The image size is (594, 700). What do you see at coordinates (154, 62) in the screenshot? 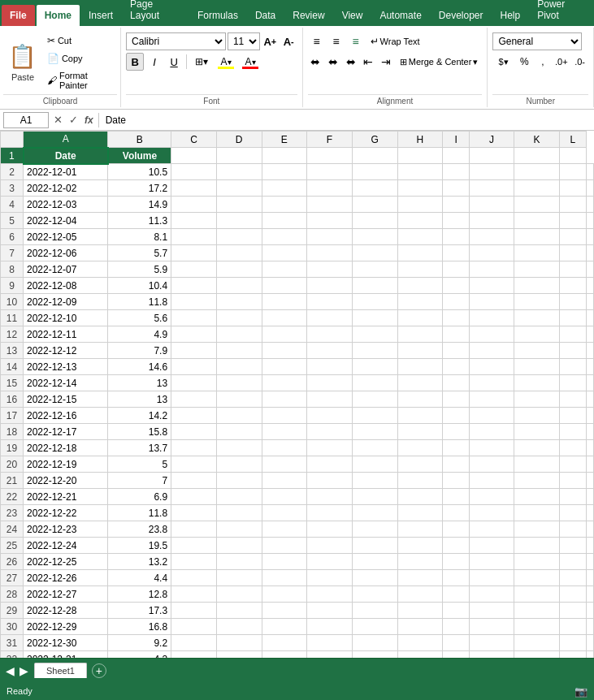
I see `italic-button: I` at bounding box center [154, 62].